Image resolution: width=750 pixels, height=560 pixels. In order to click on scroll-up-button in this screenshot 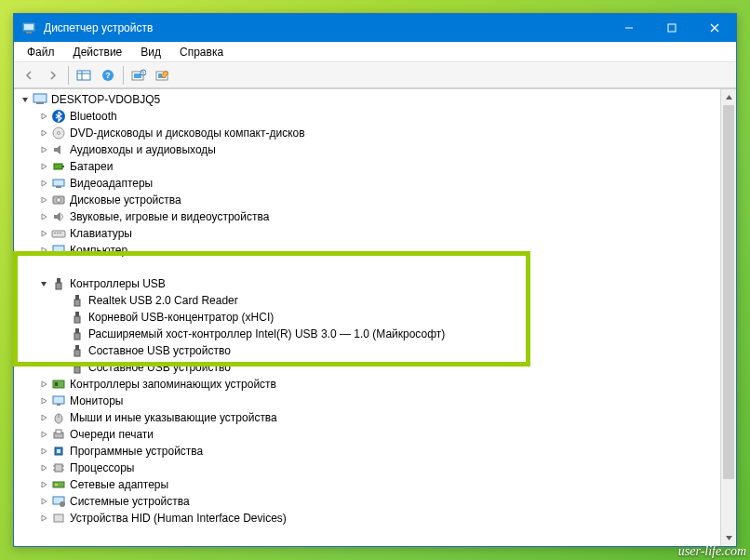, I will do `click(729, 97)`.